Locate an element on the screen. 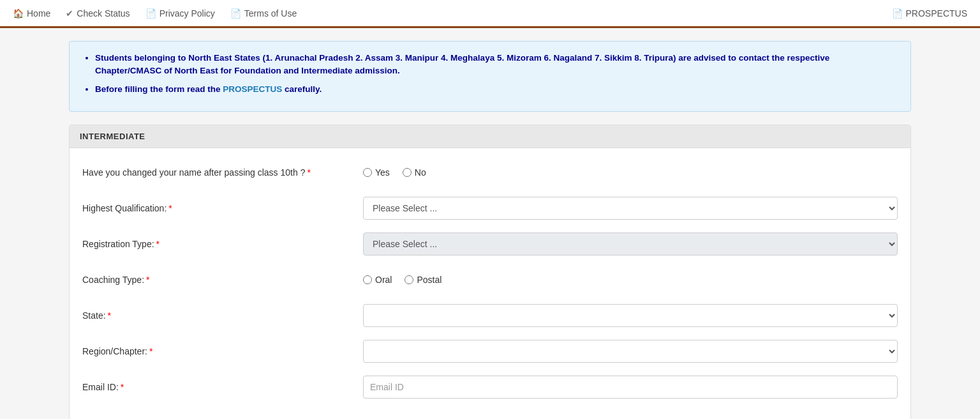 The height and width of the screenshot is (419, 980). radio-oral-label: Oral is located at coordinates (378, 280).